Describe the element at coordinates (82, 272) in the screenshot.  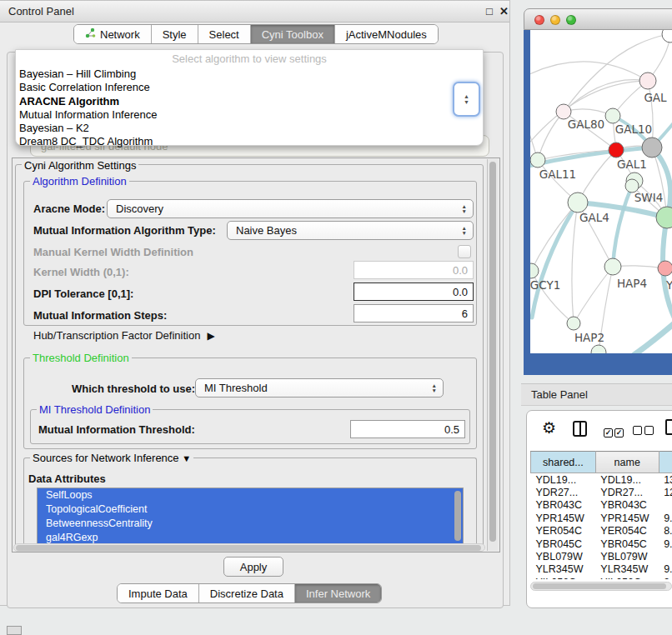
I see `kernel-width-label: Kernel Width (0,1):` at that location.